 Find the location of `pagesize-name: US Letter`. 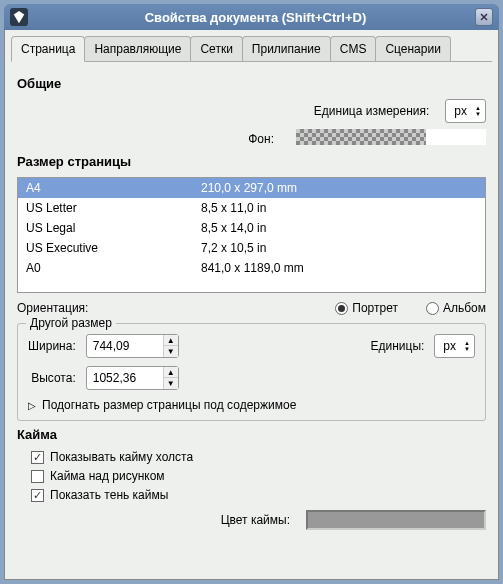

pagesize-name: US Letter is located at coordinates (114, 208).